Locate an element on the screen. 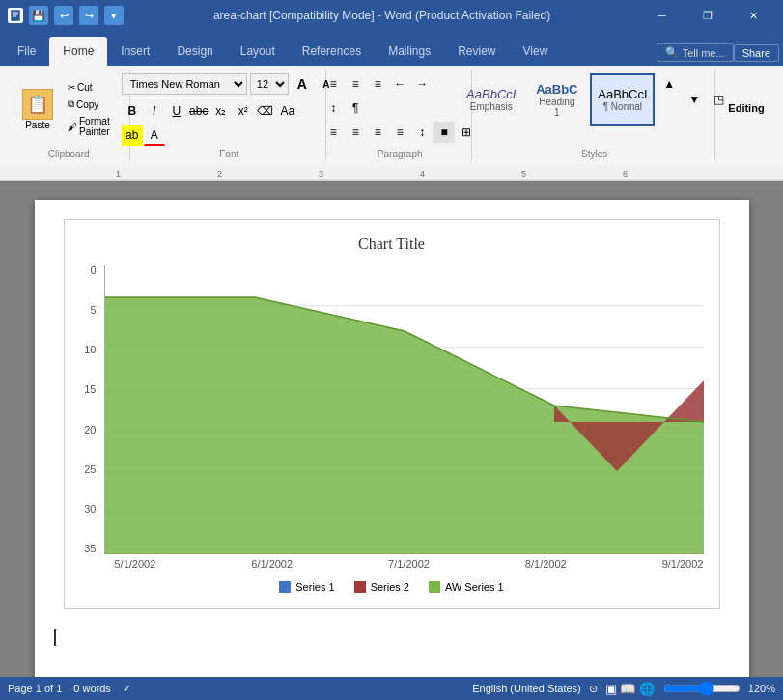  chart-x-axis: 5/1/2002 6/1/2002 7/1/2002 8/1/2002 9/1/… is located at coordinates (392, 564).